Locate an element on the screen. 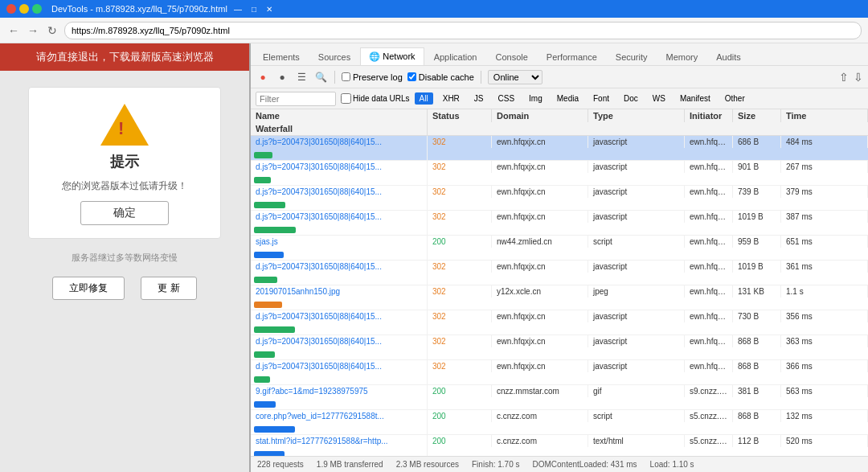 This screenshot has width=868, height=472. tab-application: Application is located at coordinates (456, 56).